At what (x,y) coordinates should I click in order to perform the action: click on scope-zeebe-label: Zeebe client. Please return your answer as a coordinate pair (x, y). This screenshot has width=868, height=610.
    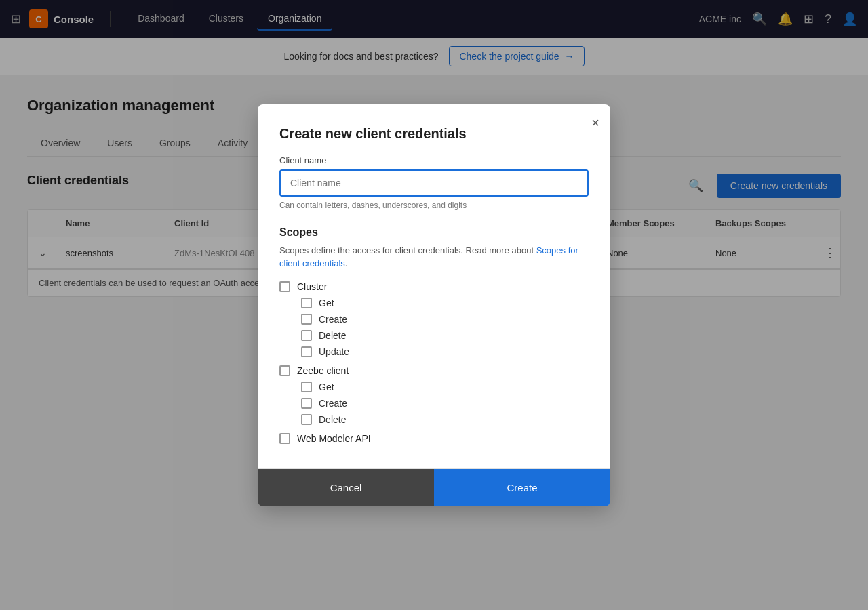
    Looking at the image, I should click on (323, 371).